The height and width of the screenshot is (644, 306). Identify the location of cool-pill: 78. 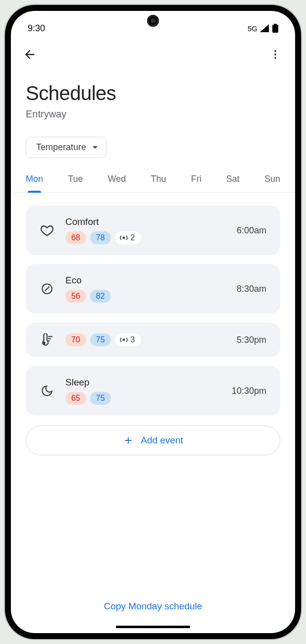
(101, 238).